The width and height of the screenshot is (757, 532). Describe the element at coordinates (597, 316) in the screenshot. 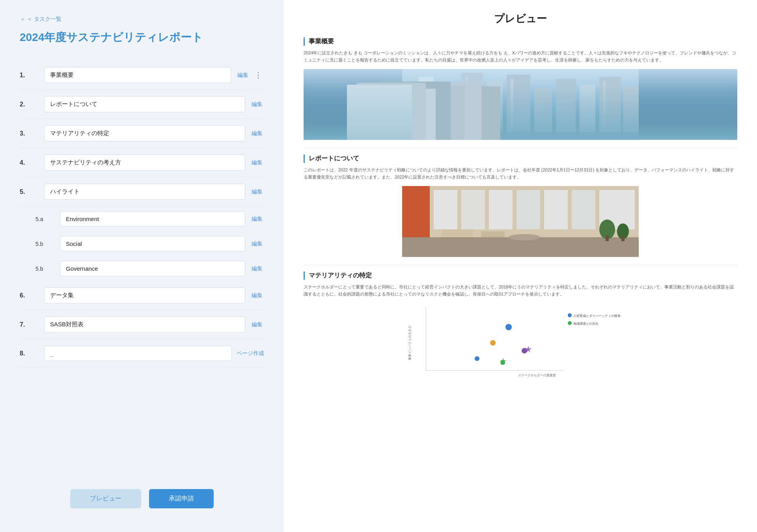

I see `svg-text: 人材育成とダイバーシティの推進` at that location.